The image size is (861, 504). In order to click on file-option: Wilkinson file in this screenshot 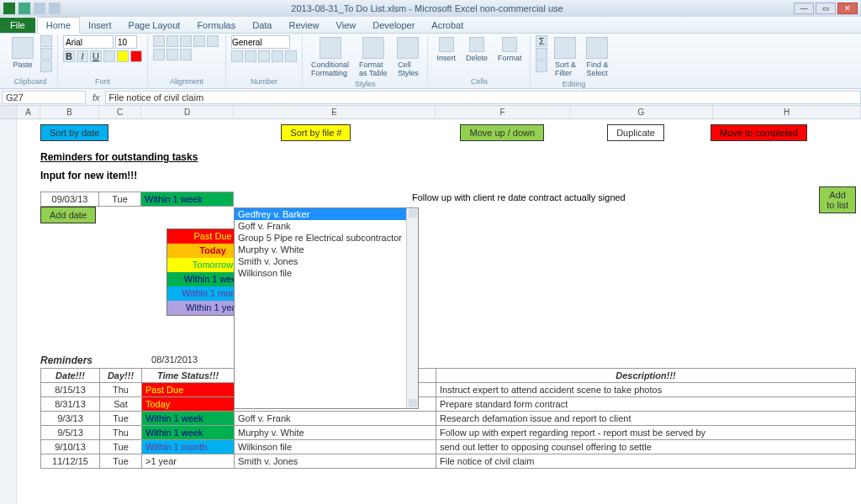, I will do `click(326, 273)`.